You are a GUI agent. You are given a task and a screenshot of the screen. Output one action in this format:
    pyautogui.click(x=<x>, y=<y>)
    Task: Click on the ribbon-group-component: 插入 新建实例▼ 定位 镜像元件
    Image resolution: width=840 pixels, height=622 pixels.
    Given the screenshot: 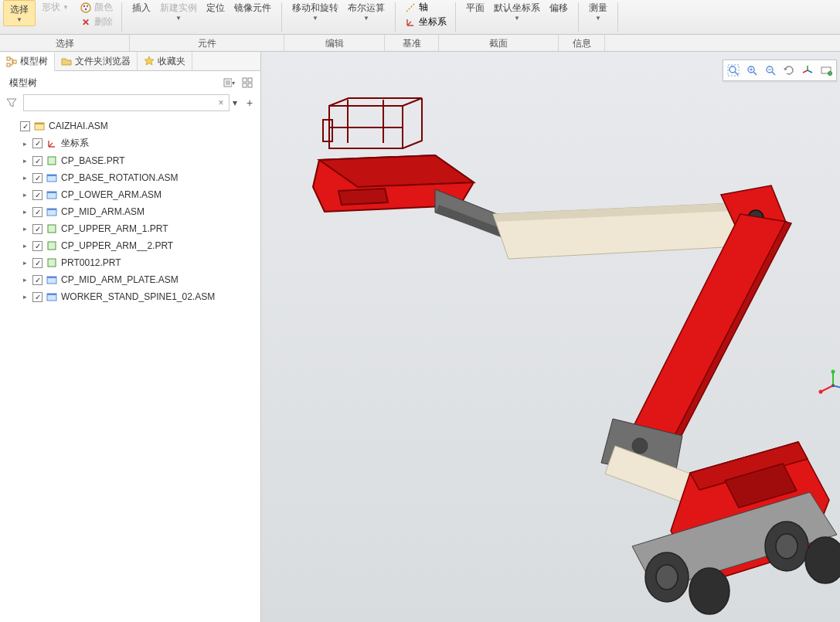 What is the action you would take?
    pyautogui.click(x=202, y=17)
    